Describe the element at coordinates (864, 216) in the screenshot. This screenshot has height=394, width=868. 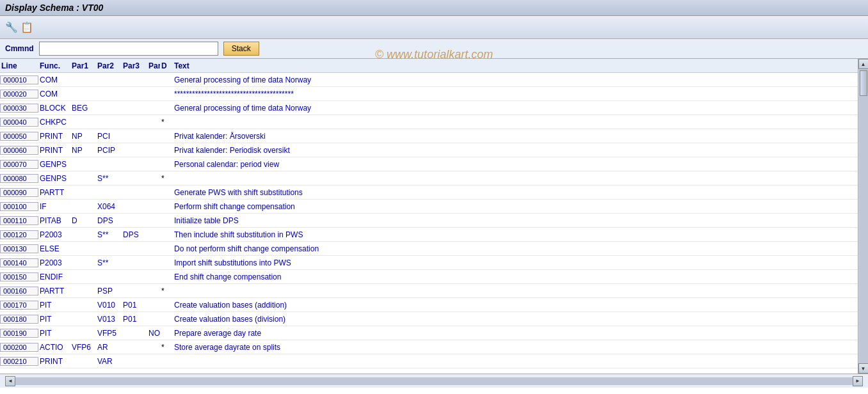
I see `scroll-track-vertical` at that location.